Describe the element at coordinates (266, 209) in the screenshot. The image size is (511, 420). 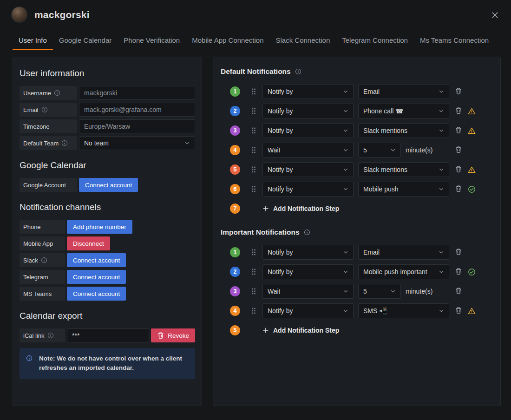
I see `plus-icon` at that location.